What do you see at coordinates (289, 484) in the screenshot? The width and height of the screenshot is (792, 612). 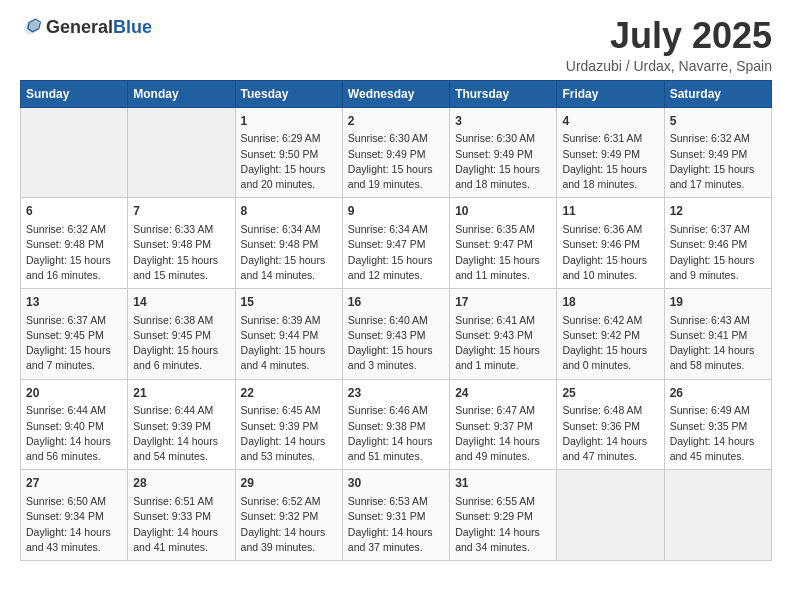 I see `day-number: 29` at bounding box center [289, 484].